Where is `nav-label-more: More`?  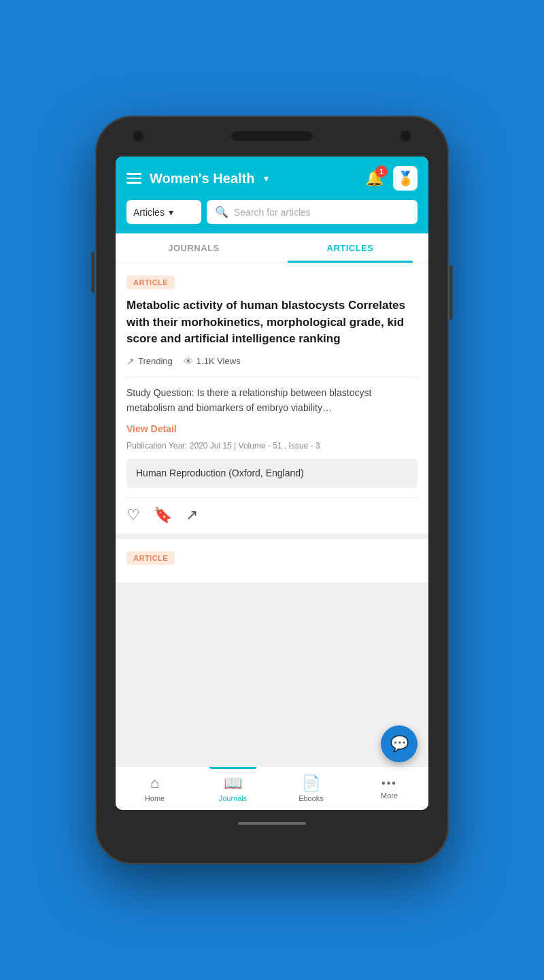
nav-label-more: More is located at coordinates (389, 796).